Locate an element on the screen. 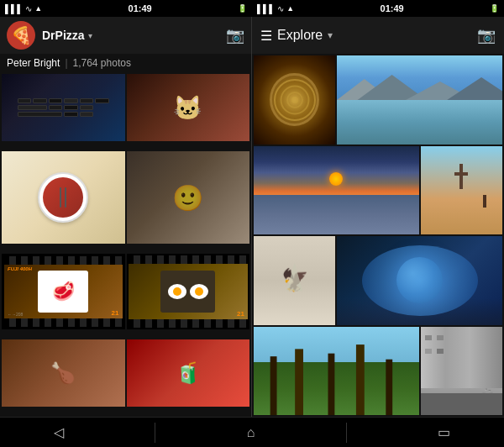  right-camera-button: 📷 is located at coordinates (486, 35).